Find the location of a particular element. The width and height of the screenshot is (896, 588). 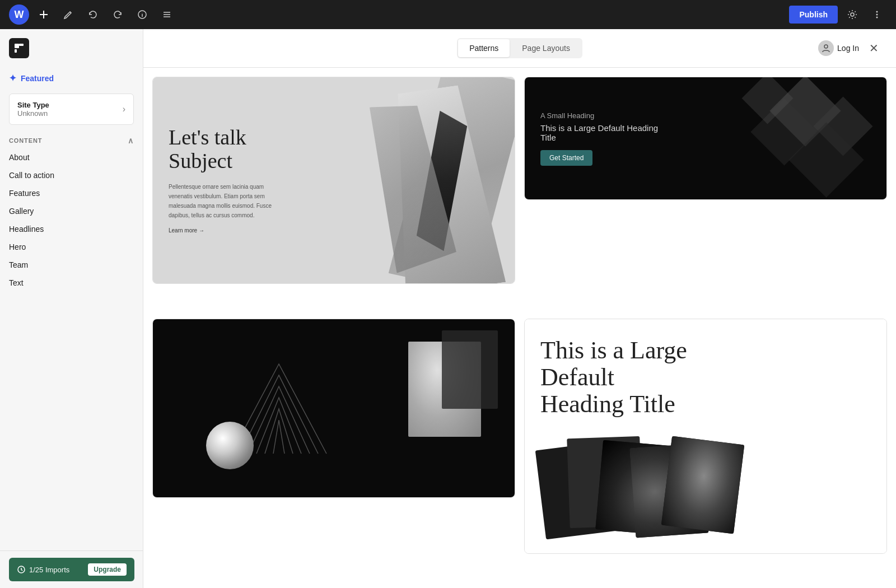

nav-gallery: Gallery is located at coordinates (72, 211).